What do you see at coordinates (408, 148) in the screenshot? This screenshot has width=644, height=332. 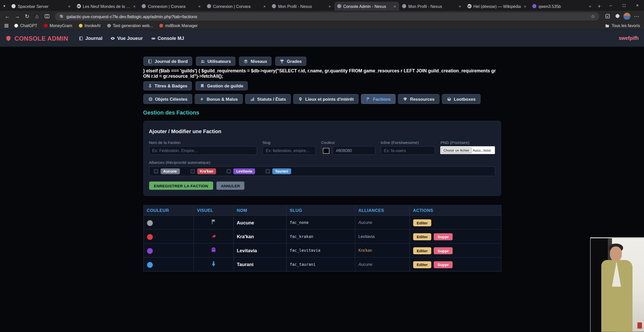 I see `field-icone: Icône (FontAwesome)` at bounding box center [408, 148].